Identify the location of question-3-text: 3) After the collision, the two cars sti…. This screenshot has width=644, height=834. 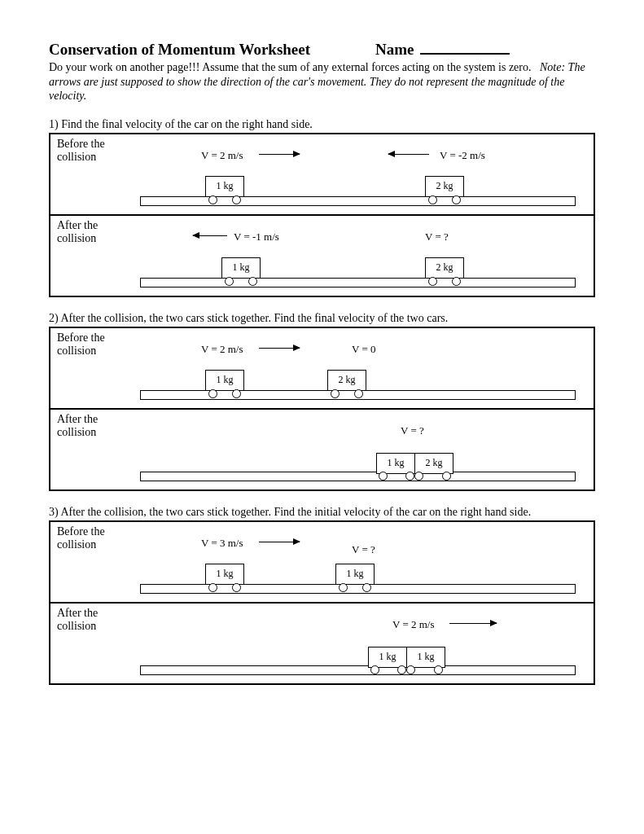
(322, 512).